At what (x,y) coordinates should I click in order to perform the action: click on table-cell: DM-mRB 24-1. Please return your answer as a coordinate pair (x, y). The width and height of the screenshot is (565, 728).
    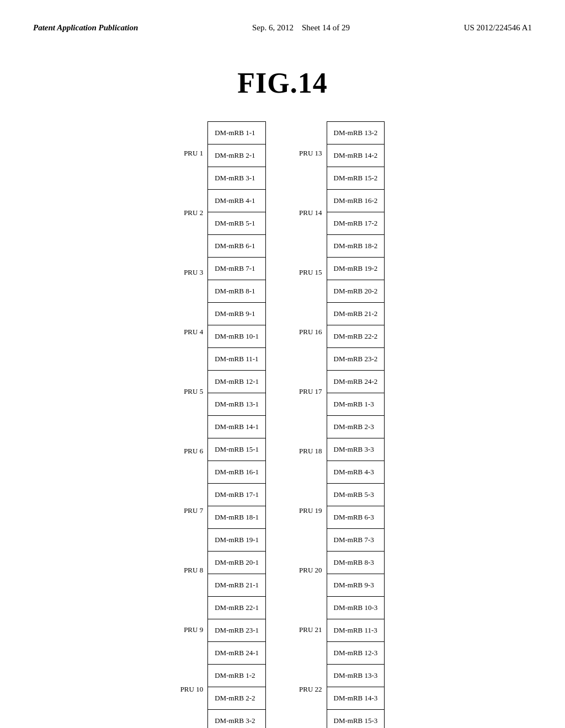
    Looking at the image, I should click on (237, 653).